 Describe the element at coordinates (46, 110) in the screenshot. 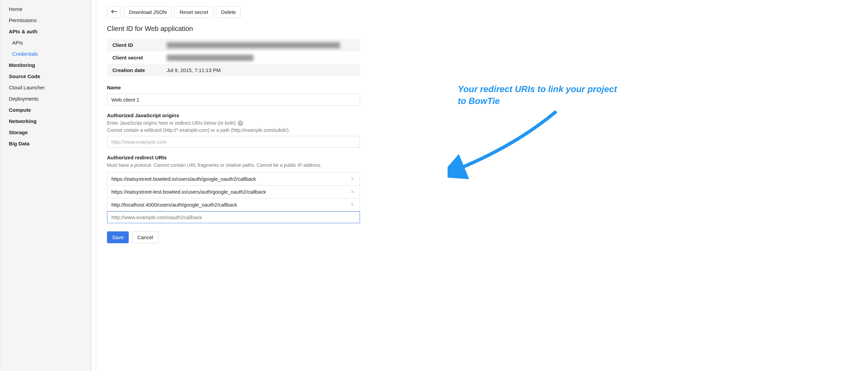

I see `sidebar-item-compute: Compute` at that location.